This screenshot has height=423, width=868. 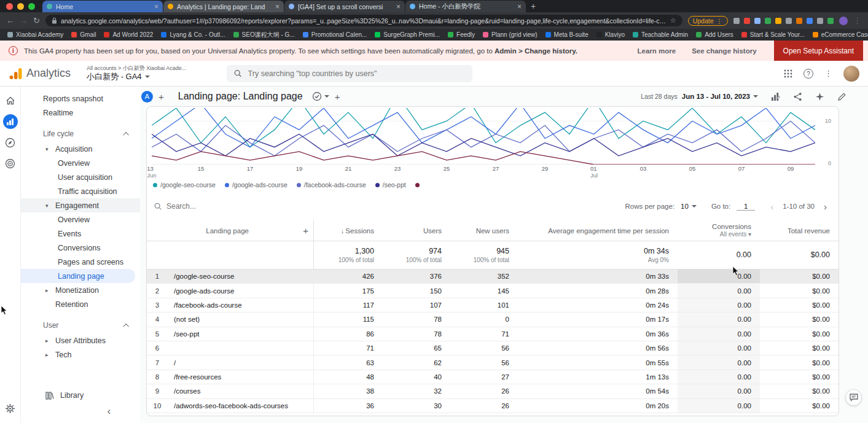 What do you see at coordinates (810, 21) in the screenshot?
I see `drive-extension-icon` at bounding box center [810, 21].